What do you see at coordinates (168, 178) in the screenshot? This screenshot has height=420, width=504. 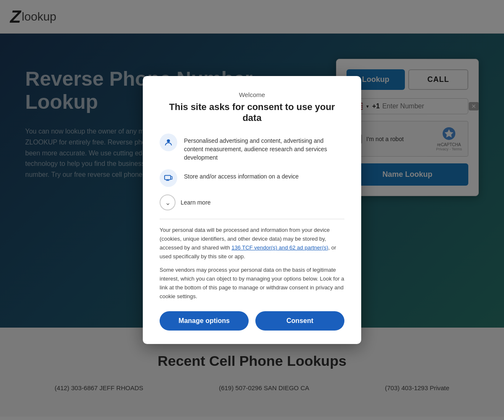 I see `device-access-icon` at bounding box center [168, 178].